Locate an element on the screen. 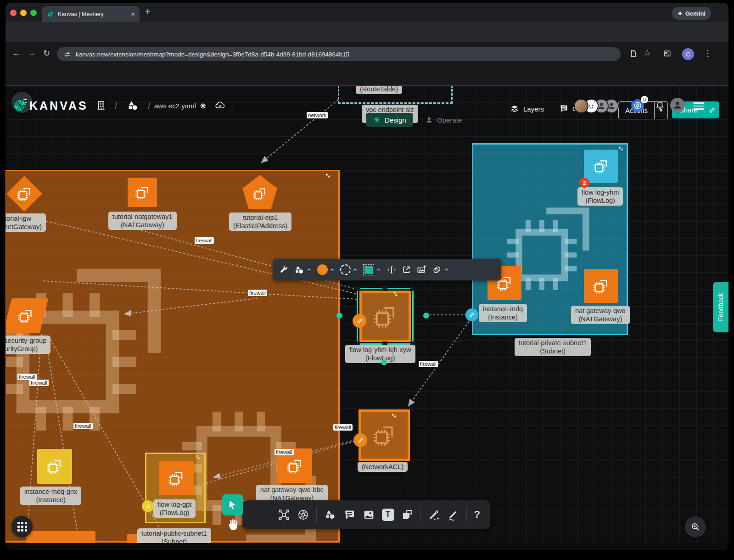  organization-icon is located at coordinates (101, 106).